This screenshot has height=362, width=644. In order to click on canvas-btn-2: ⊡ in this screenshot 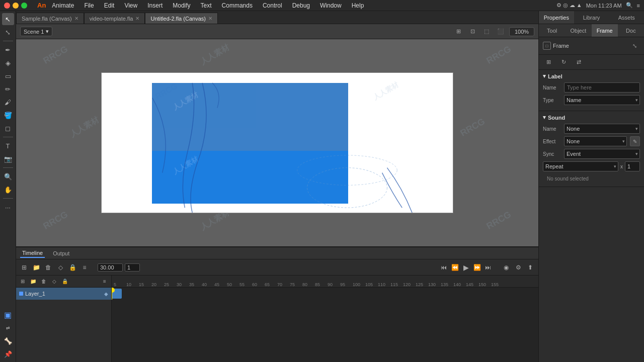, I will do `click(472, 32)`.